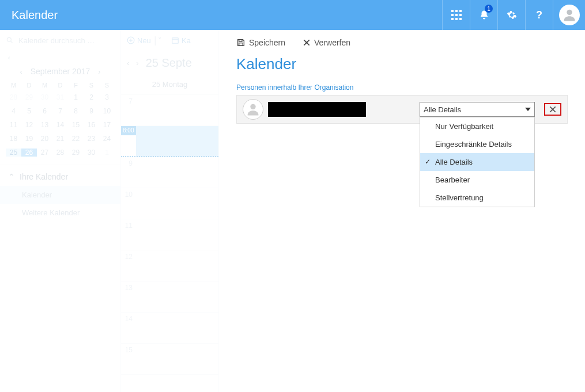 The image size is (585, 392). I want to click on hour-label: 13, so click(129, 297).